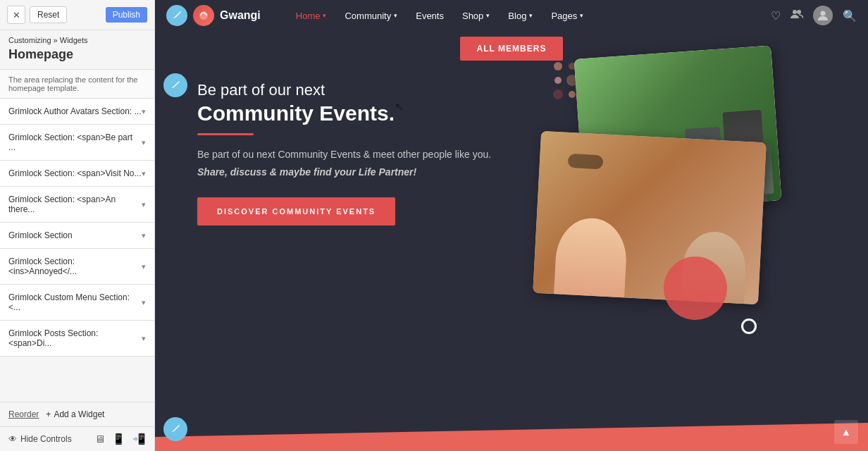  Describe the element at coordinates (24, 414) in the screenshot. I see `reorder-link: Reorder` at that location.